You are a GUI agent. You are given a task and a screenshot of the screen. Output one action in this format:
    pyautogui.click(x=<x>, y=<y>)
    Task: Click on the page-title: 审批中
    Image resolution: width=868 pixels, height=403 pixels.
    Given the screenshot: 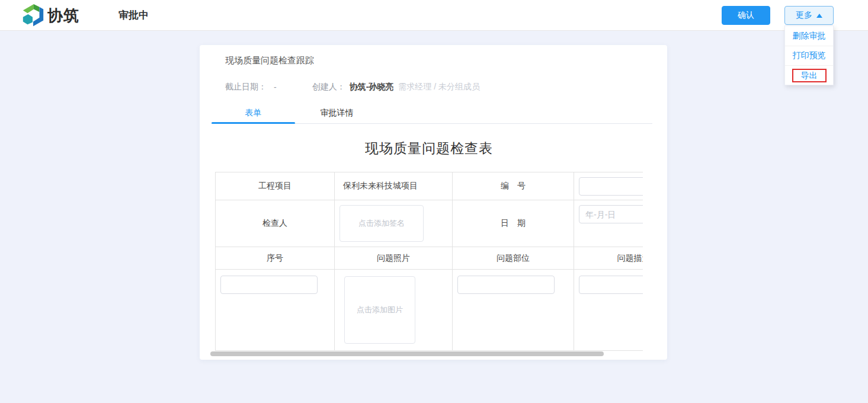 What is the action you would take?
    pyautogui.click(x=134, y=15)
    